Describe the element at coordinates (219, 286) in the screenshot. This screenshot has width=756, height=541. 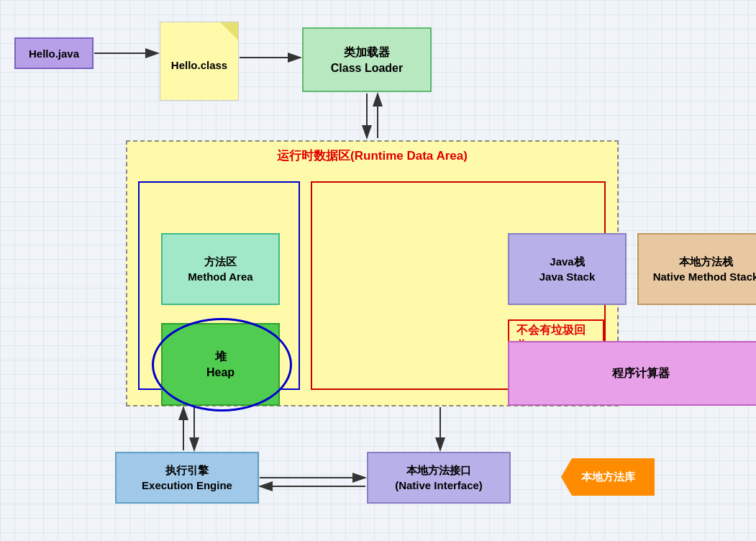
I see `blue-border-box: 方法区 Method Area 堆 Heap` at that location.